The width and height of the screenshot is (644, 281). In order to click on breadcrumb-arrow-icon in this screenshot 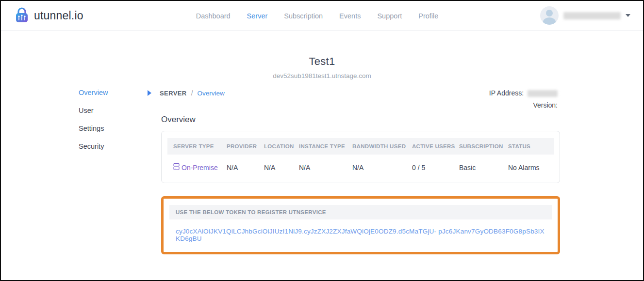, I will do `click(149, 93)`.